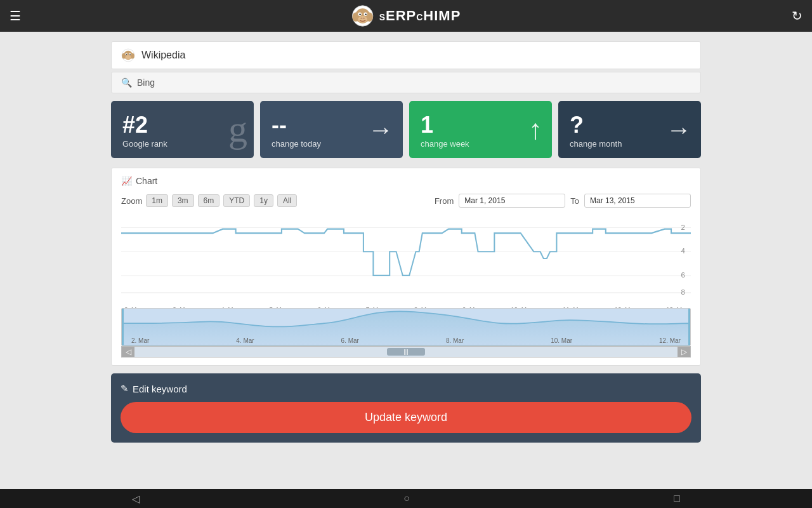 The width and height of the screenshot is (812, 508). Describe the element at coordinates (683, 274) in the screenshot. I see `svg-text: 6` at that location.